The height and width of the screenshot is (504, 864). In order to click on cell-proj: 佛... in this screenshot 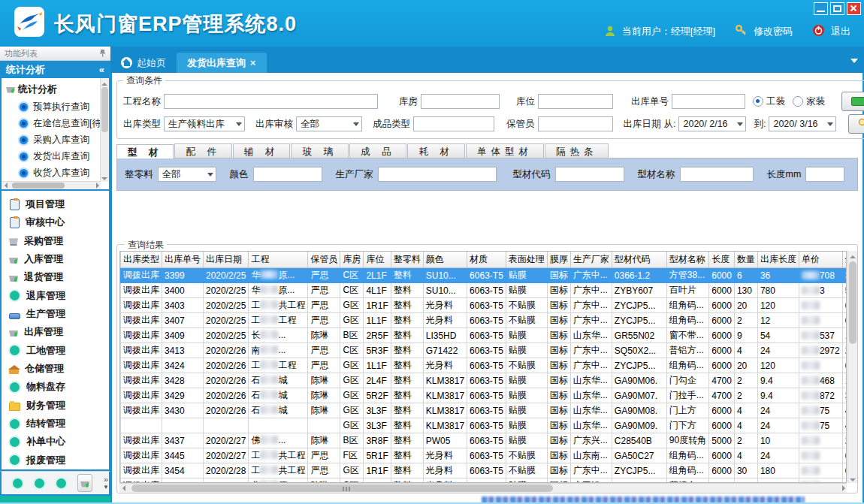, I will do `click(278, 441)`.